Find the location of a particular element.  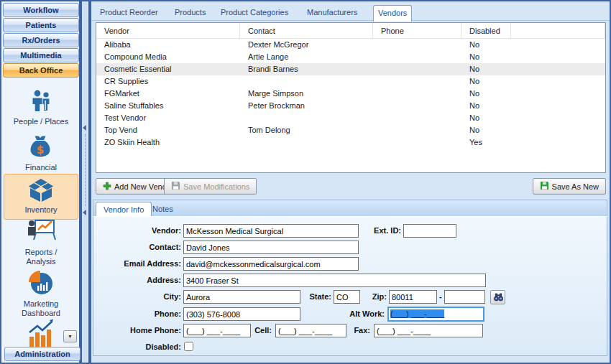

sidebar-item-marketing-dashboard: Marketing Dashboard is located at coordinates (41, 293).